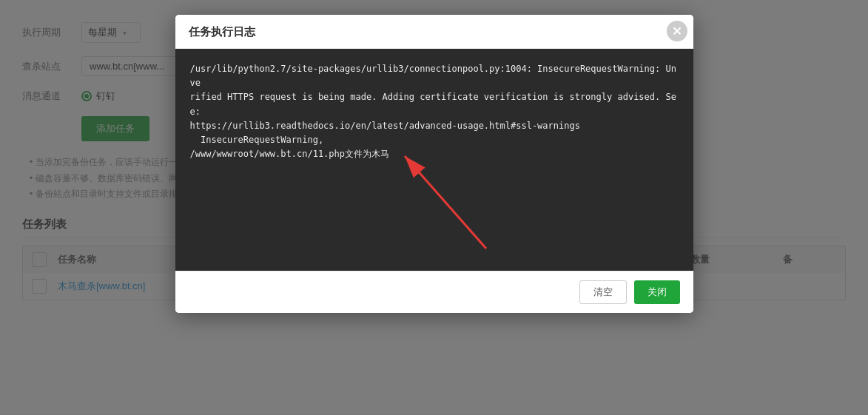 The width and height of the screenshot is (868, 415). I want to click on modal-header: 任务执行日志, so click(434, 32).